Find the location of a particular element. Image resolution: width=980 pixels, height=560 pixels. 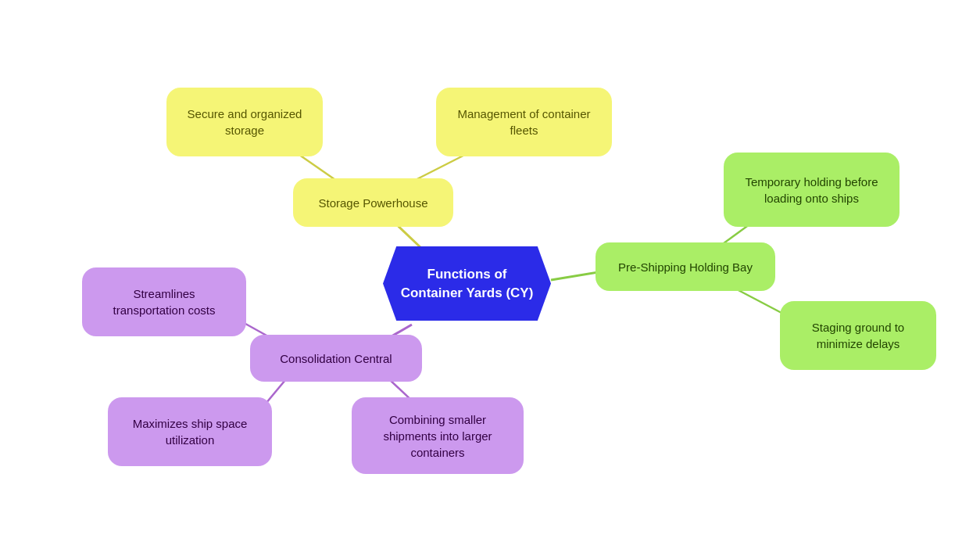

streamlines-node: Streamlines transportation costs is located at coordinates (164, 302).